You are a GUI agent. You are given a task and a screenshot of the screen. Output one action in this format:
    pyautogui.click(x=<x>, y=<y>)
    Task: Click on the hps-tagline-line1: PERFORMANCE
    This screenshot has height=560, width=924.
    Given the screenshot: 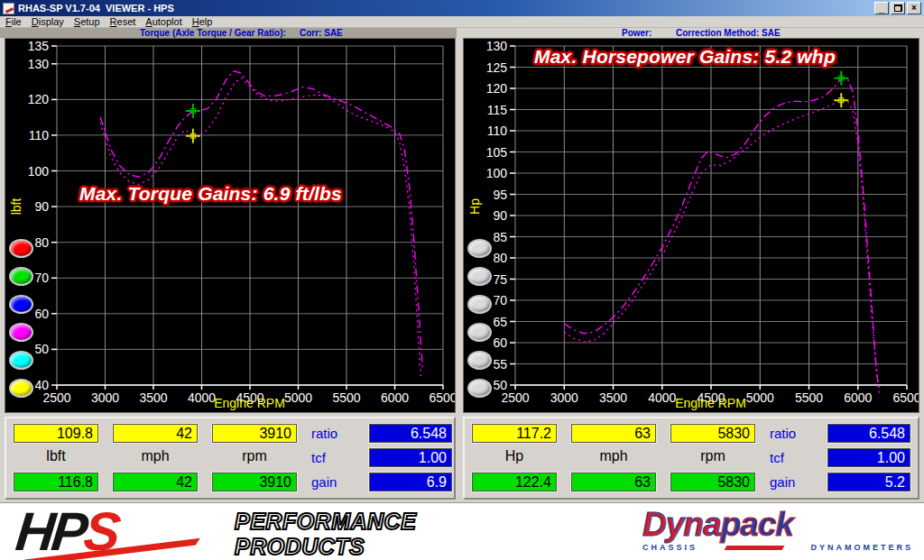 What is the action you would take?
    pyautogui.click(x=325, y=522)
    